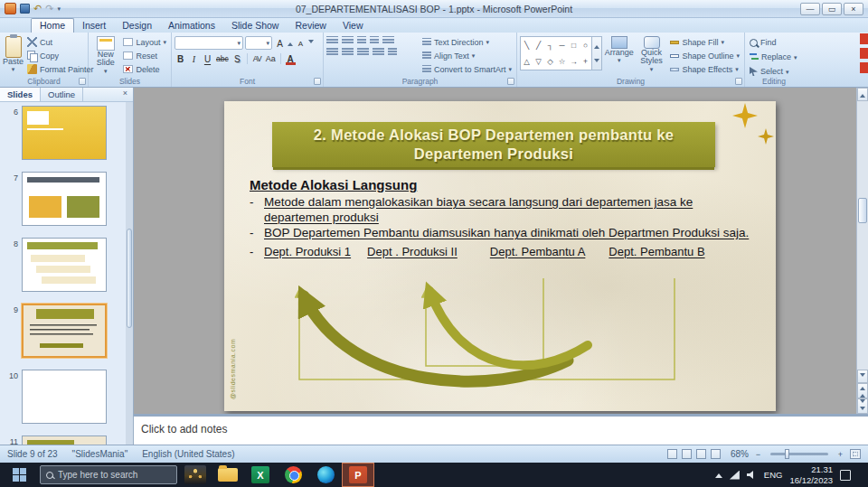 This screenshot has width=868, height=487. Describe the element at coordinates (192, 25) in the screenshot. I see `tab-animations: Animations` at that location.